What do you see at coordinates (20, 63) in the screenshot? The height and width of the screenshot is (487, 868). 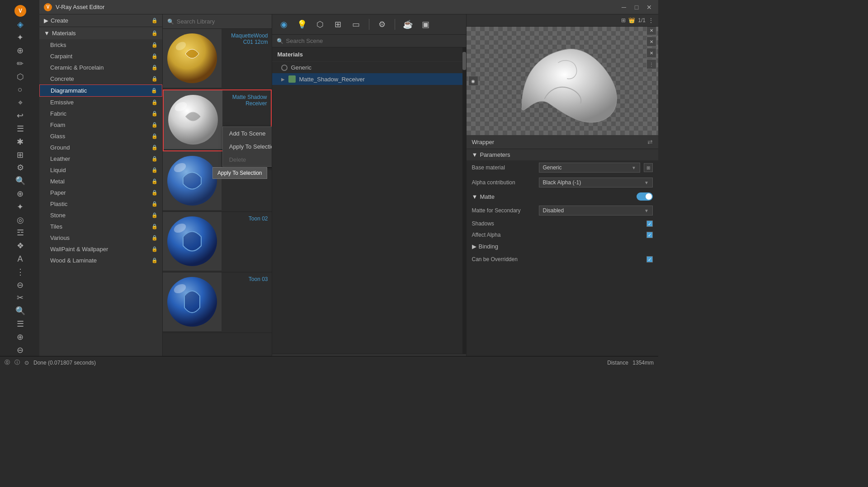 I see `app-tool-4: ✏` at bounding box center [20, 63].